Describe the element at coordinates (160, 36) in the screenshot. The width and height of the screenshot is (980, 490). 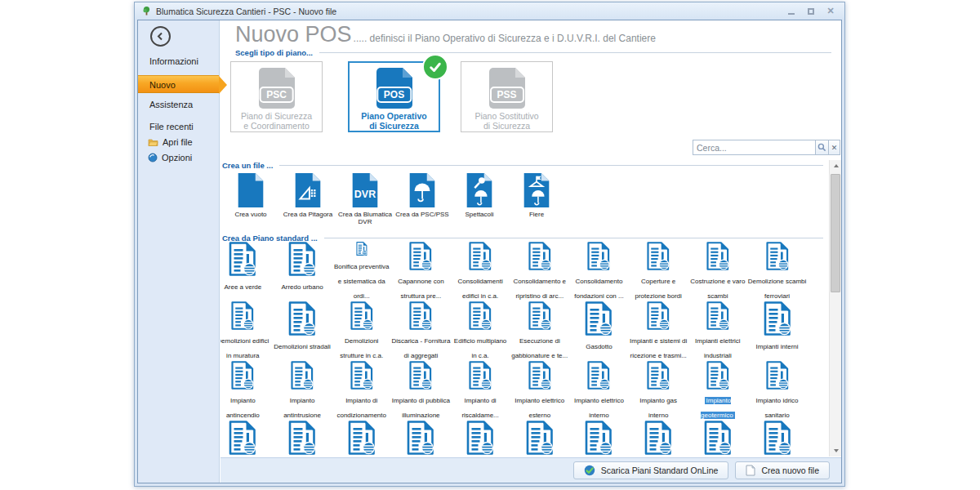
I see `back-arrow-icon` at that location.